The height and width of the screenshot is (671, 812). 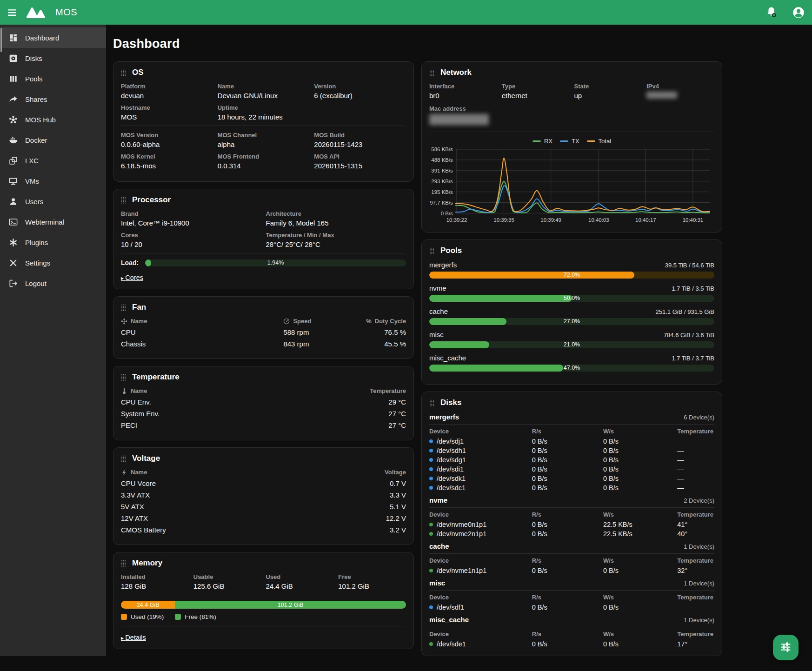 What do you see at coordinates (263, 327) in the screenshot?
I see `card-fan: Fan NameSpeed%Duty CycleCPU588 rpm76.5 %…` at bounding box center [263, 327].